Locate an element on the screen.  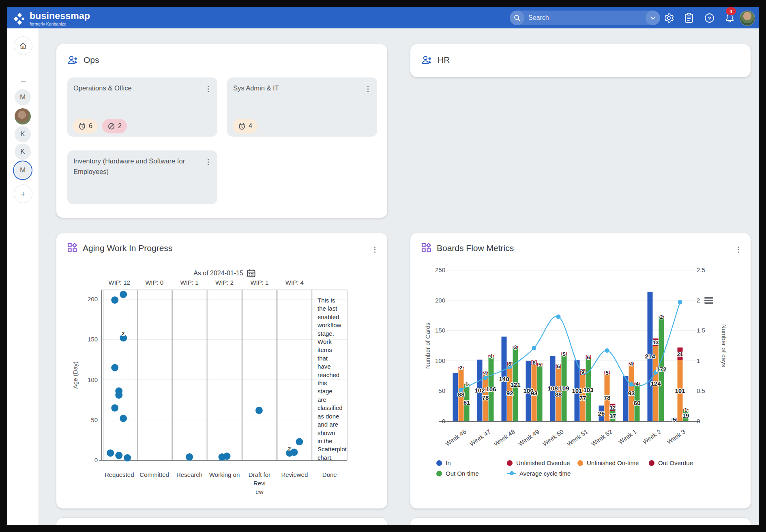
svg-text: 26 is located at coordinates (602, 414).